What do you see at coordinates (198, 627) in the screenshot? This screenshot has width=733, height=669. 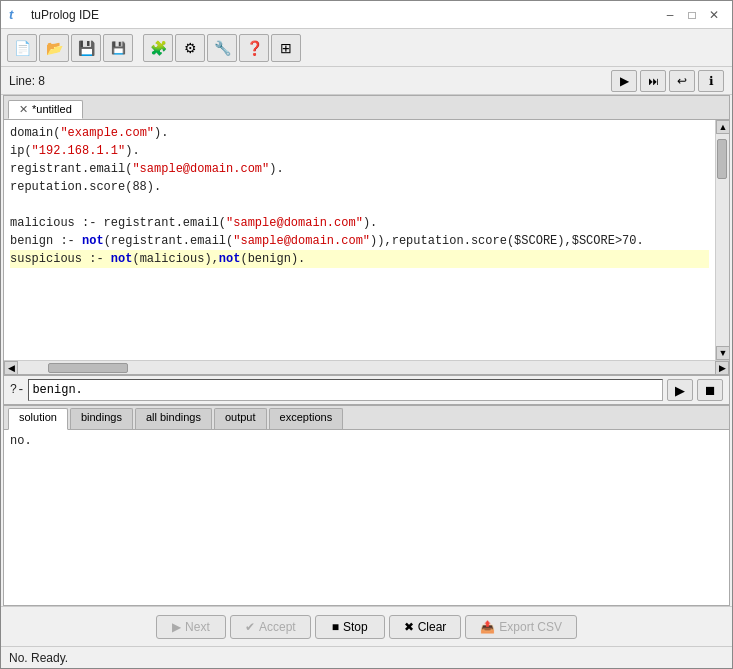 I see `next-label: Next` at bounding box center [198, 627].